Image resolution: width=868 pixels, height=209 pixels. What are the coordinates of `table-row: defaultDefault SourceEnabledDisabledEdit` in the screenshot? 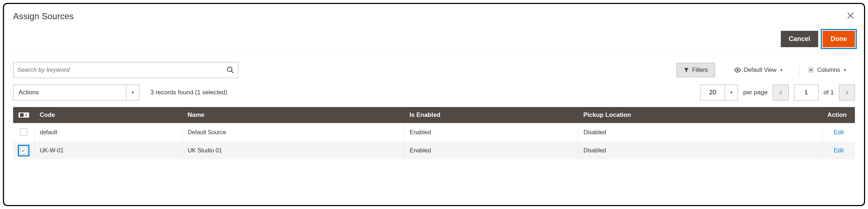 It's located at (434, 132).